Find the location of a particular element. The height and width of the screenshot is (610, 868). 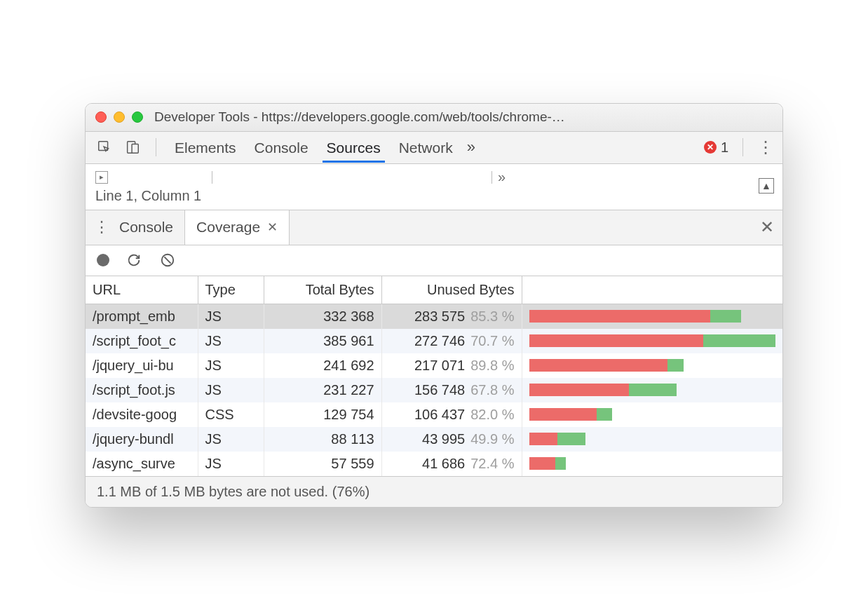

main-toolbar: Elements Console Sources Network » ✕ 1 ⋮ is located at coordinates (434, 148).